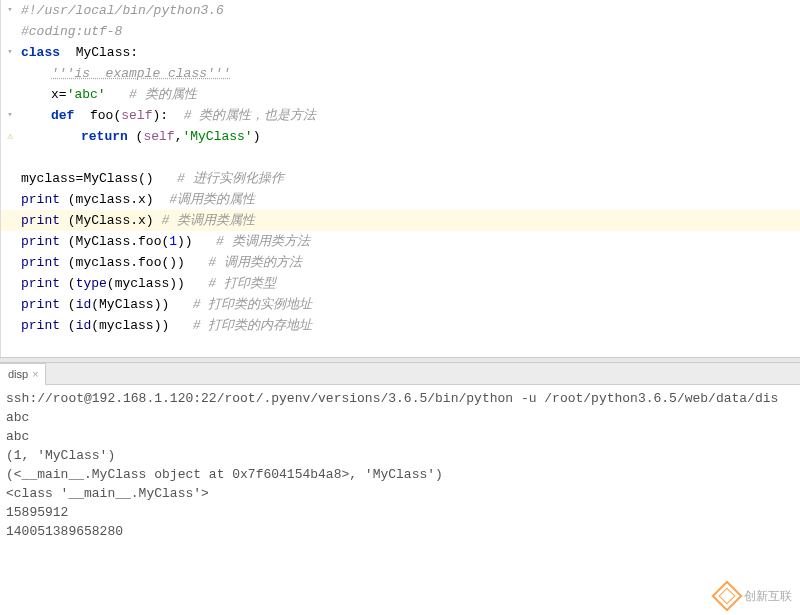 This screenshot has width=800, height=615. I want to click on code-line: ▾class MyClass:, so click(400, 52).